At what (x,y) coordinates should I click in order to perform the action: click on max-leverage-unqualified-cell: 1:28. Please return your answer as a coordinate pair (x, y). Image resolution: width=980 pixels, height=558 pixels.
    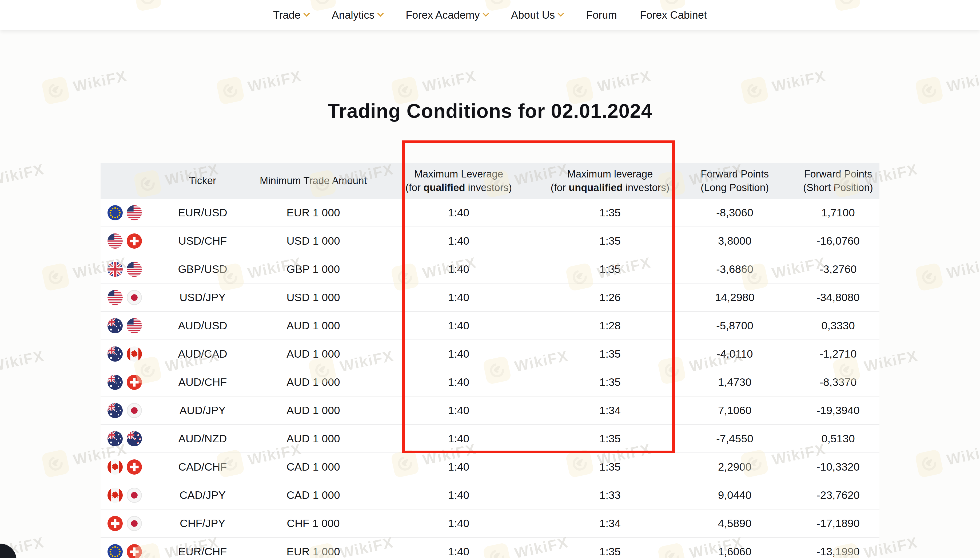
    Looking at the image, I should click on (610, 326).